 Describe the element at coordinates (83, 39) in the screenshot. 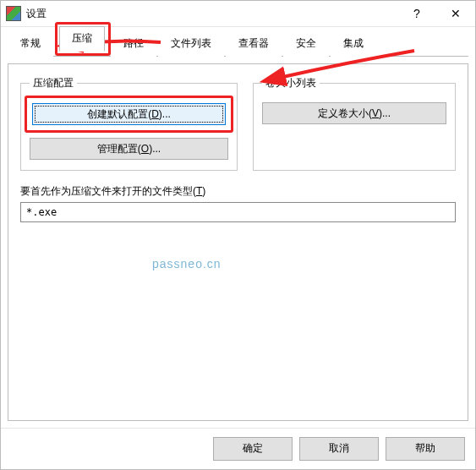

I see `annotation-tab-highlight: 压缩` at that location.